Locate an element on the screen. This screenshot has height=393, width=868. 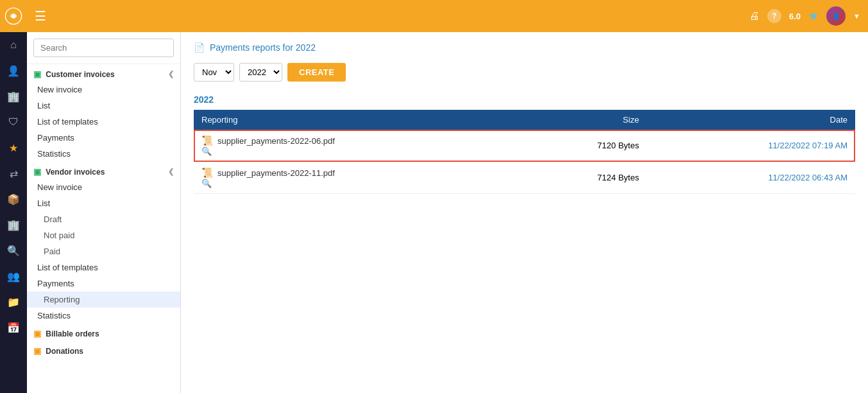
breadcrumb-icon: 📄 is located at coordinates (199, 48).